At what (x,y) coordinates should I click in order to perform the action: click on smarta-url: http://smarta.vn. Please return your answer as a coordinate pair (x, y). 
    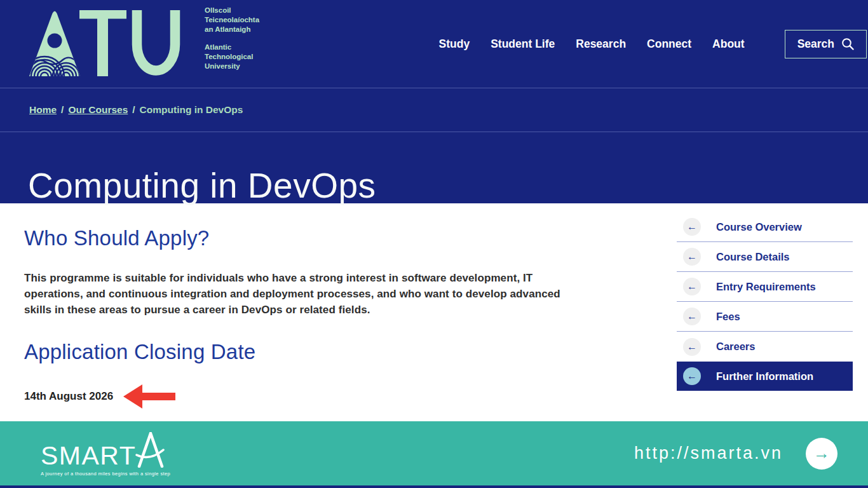
    Looking at the image, I should click on (709, 454).